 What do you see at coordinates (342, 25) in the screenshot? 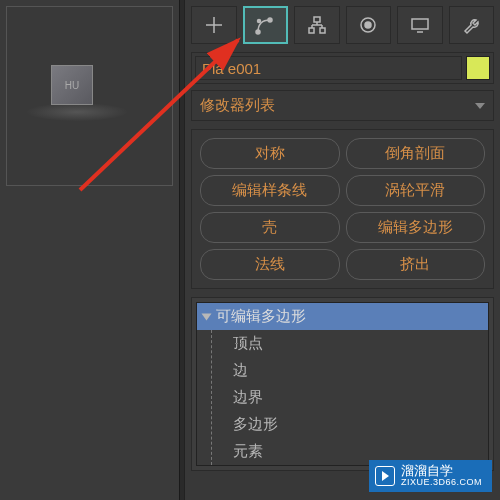
I see `panel-tabs` at bounding box center [342, 25].